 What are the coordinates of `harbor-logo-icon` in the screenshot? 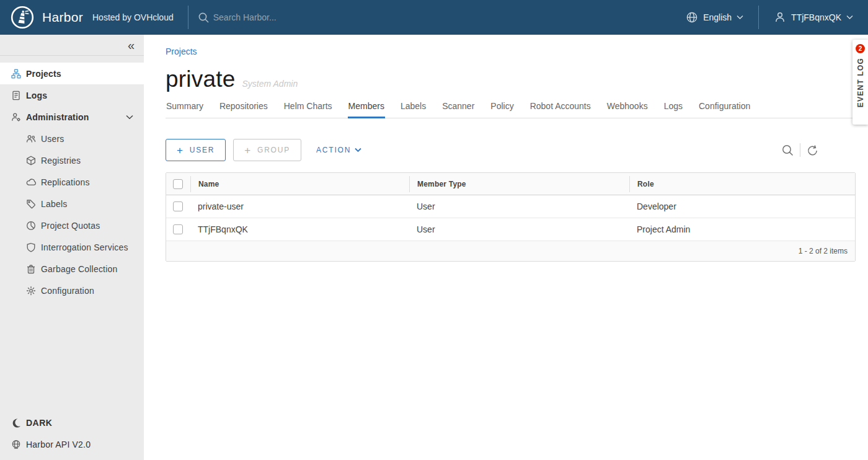 It's located at (22, 17).